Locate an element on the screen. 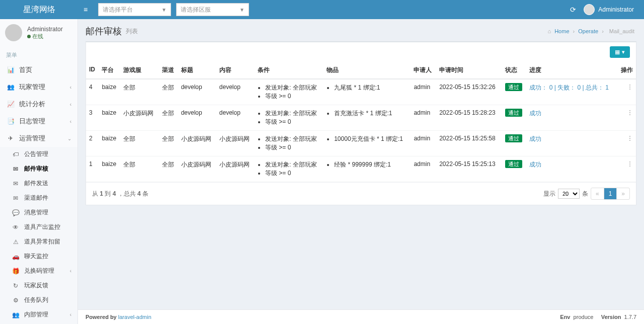 Image resolution: width=644 pixels, height=324 pixels. col-header: 申请人 is located at coordinates (424, 70).